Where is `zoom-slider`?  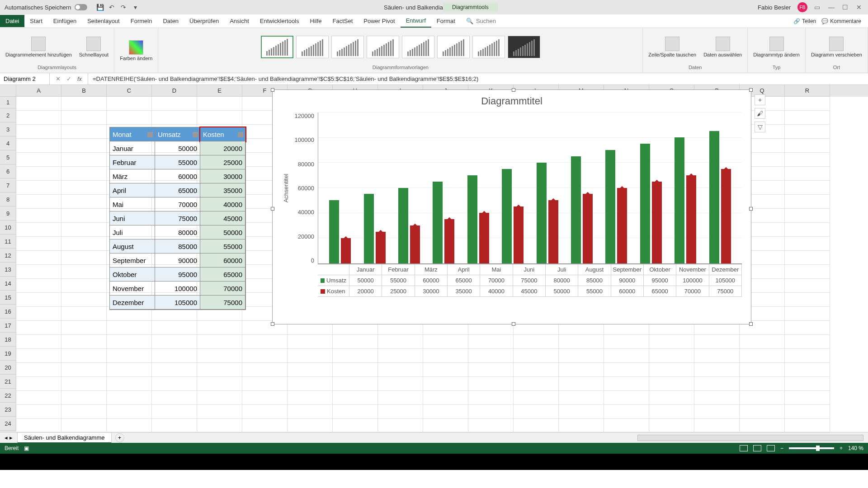
zoom-slider is located at coordinates (811, 448).